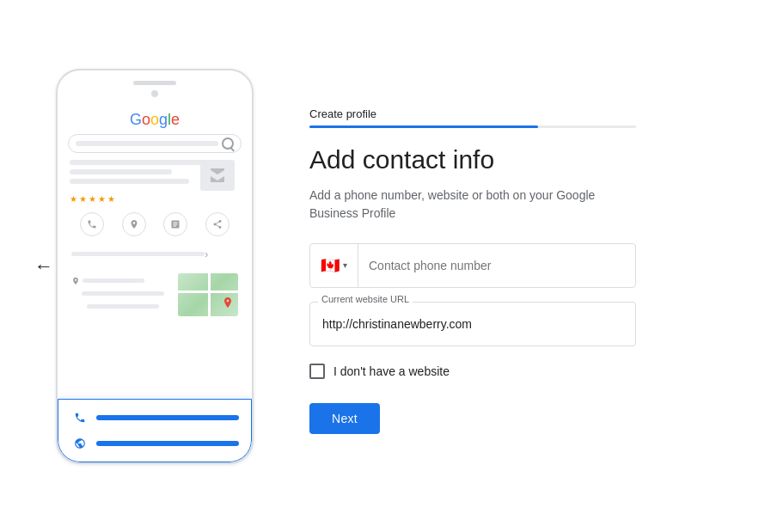  What do you see at coordinates (155, 120) in the screenshot?
I see `google-logo: Google` at bounding box center [155, 120].